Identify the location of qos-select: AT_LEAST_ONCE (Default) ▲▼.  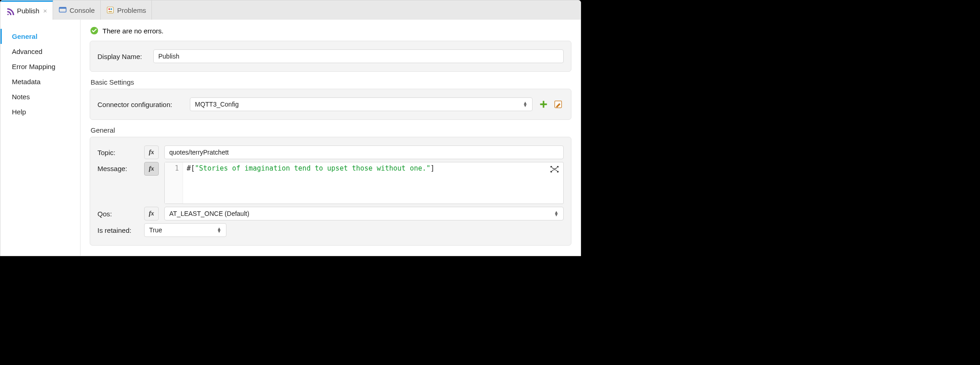
(364, 214).